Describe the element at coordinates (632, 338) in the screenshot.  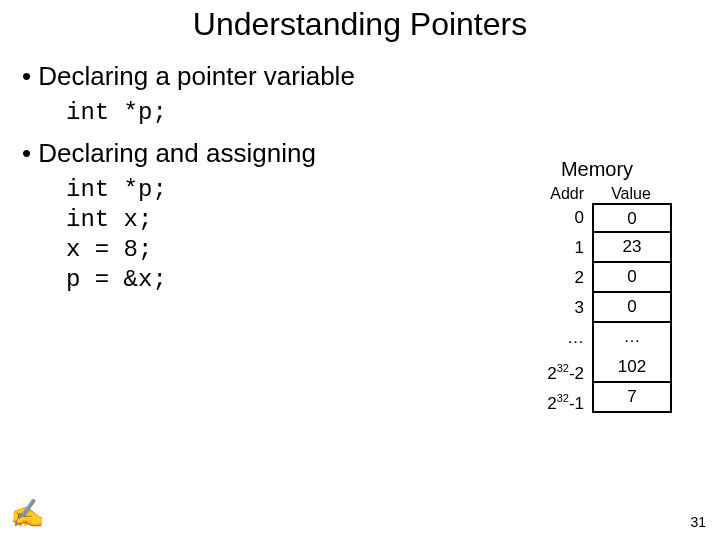
I see `memory-value: …` at that location.